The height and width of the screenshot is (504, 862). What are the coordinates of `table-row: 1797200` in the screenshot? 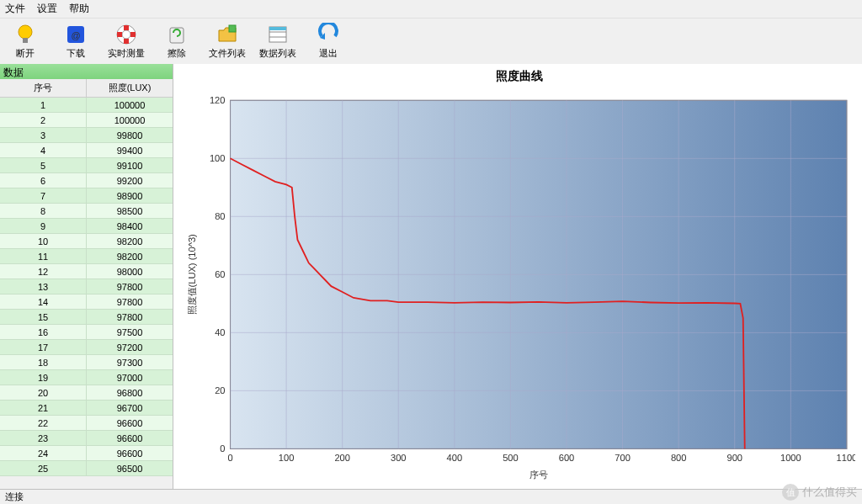 It's located at (86, 347).